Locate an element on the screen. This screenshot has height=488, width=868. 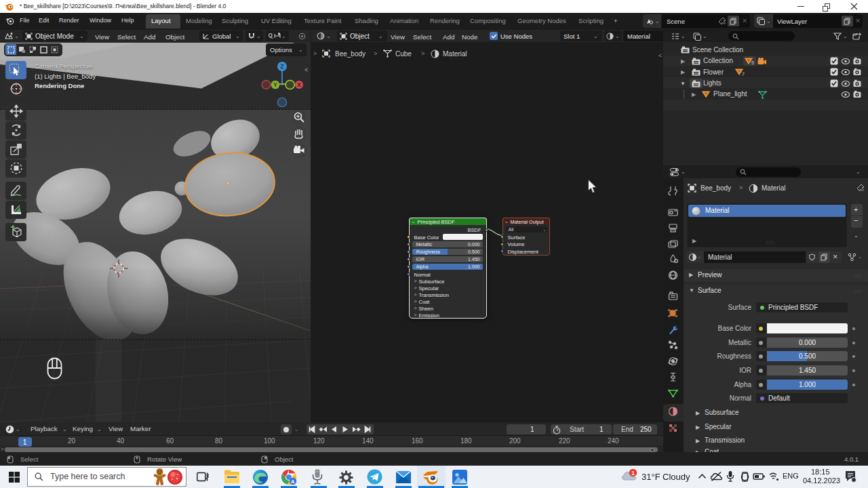
svg-text: Z is located at coordinates (282, 66).